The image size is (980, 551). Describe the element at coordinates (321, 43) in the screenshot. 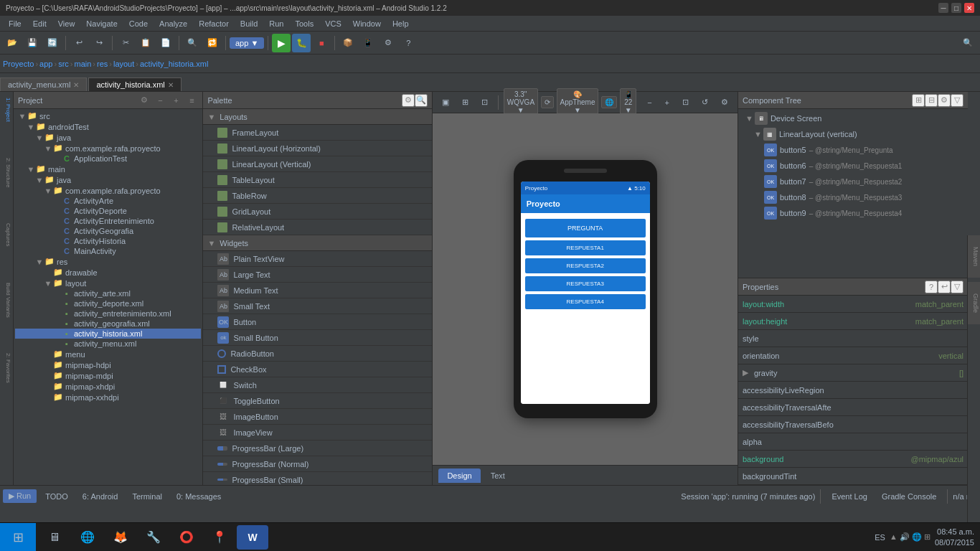

I see `stop-button: ■` at that location.